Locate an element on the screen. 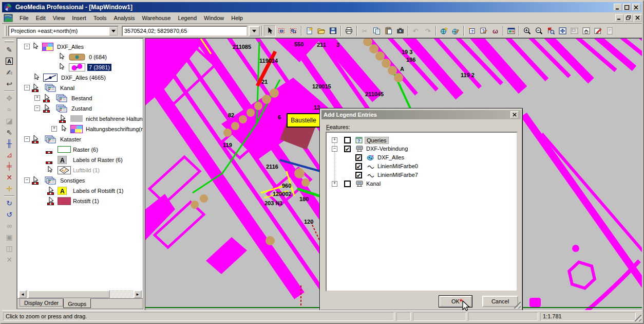 The image size is (644, 324). pan-button is located at coordinates (586, 31).